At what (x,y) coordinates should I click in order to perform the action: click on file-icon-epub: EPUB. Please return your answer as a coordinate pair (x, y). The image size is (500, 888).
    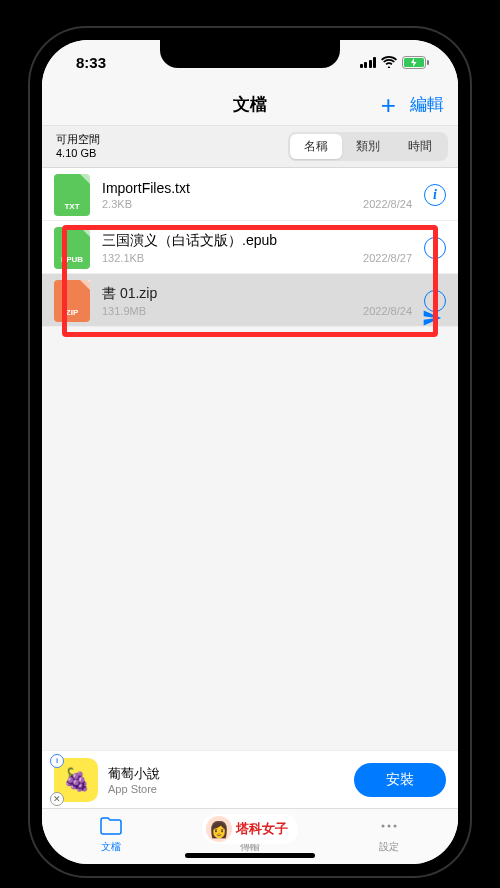
    Looking at the image, I should click on (72, 248).